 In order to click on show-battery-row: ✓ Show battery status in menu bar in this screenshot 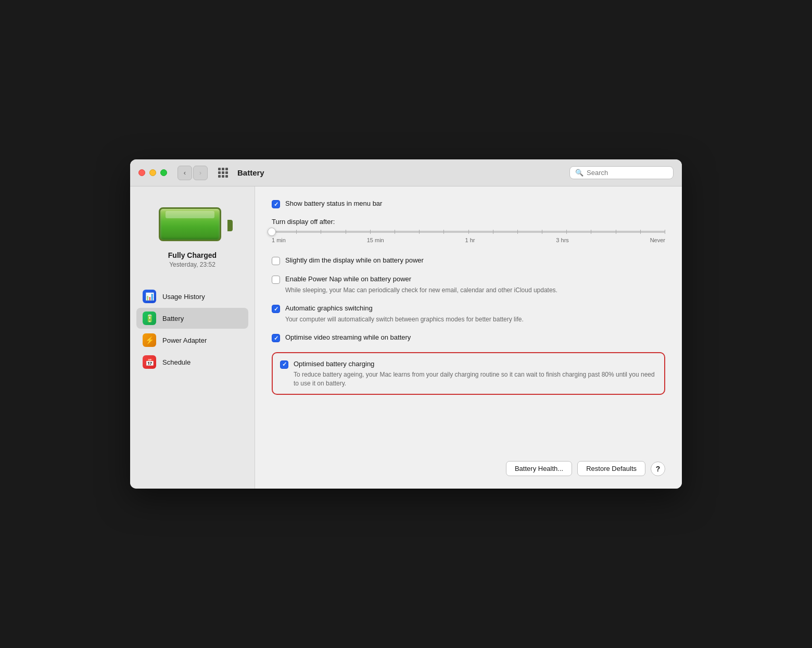, I will do `click(468, 204)`.